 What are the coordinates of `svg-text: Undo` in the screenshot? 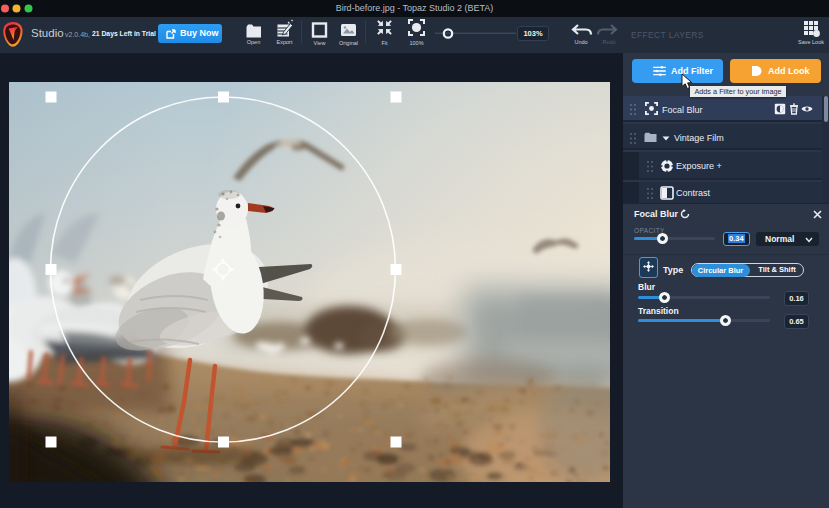 It's located at (580, 42).